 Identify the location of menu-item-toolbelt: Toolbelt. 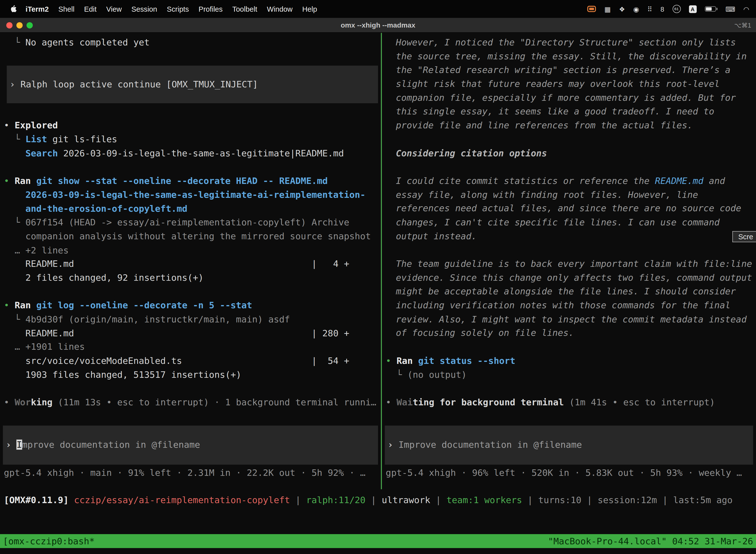
(245, 9).